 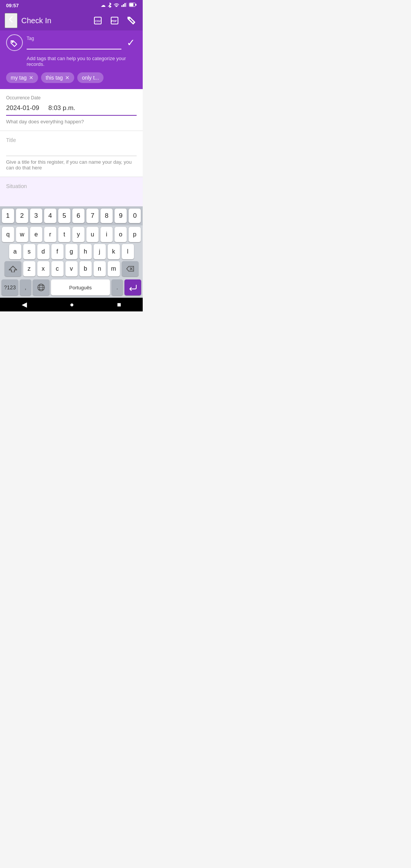 What do you see at coordinates (72, 192) in the screenshot?
I see `situation-section: Situation` at bounding box center [72, 192].